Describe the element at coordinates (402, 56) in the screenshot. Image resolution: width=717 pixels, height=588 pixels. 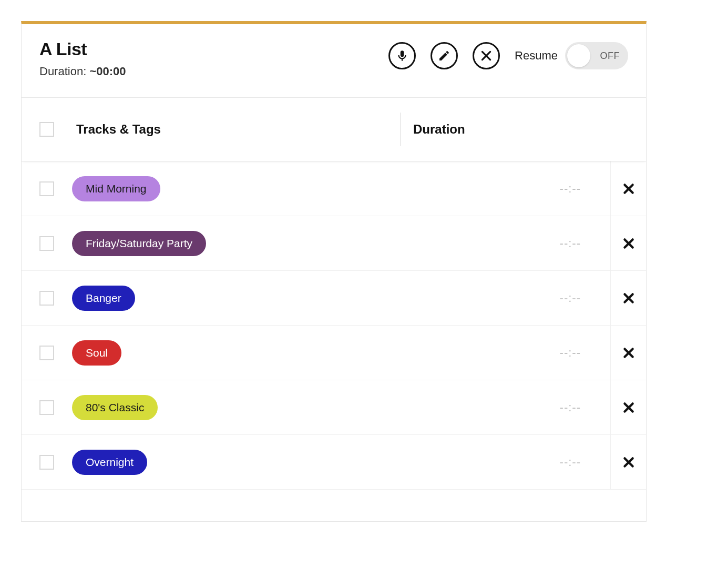
I see `microphone-icon` at that location.